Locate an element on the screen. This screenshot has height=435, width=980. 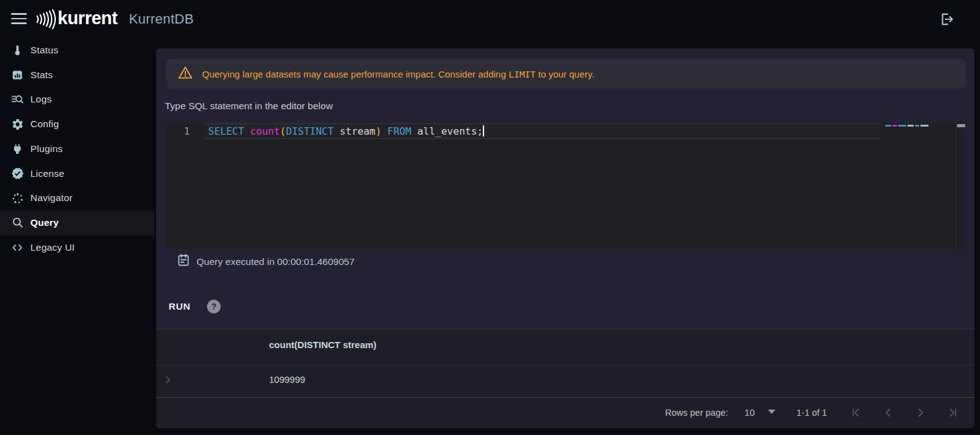
execution-time-text: Query executed in 00:00:01.4609057 is located at coordinates (275, 262).